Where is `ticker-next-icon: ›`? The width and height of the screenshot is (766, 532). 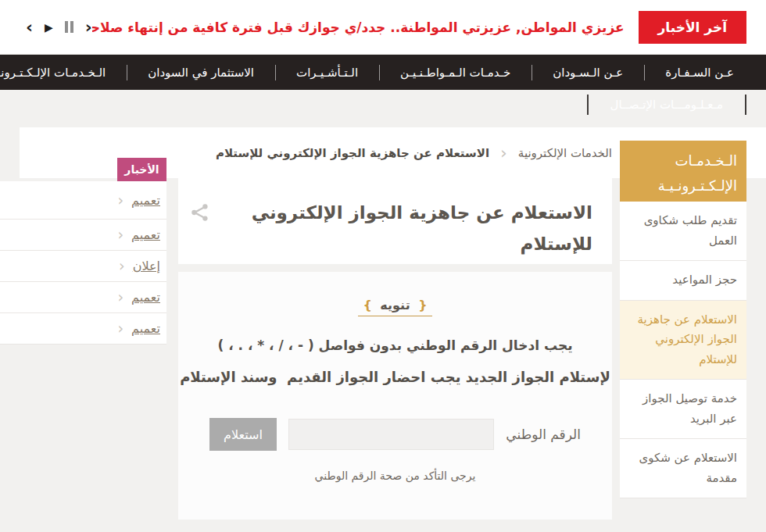 ticker-next-icon: › is located at coordinates (89, 27).